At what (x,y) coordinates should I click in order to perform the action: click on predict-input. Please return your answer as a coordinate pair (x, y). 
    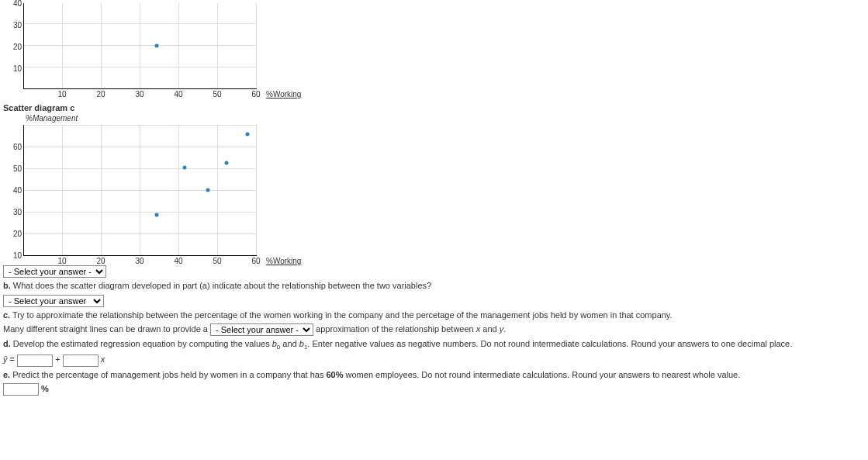
    Looking at the image, I should click on (21, 389).